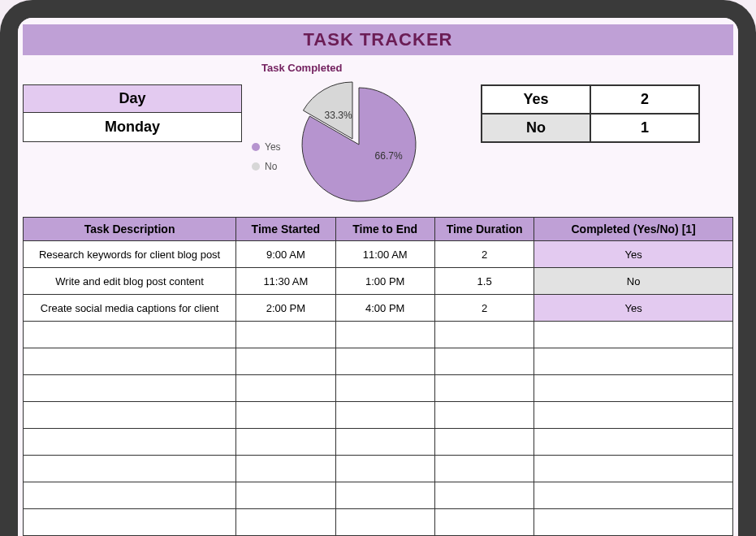 The width and height of the screenshot is (756, 536). What do you see at coordinates (645, 128) in the screenshot?
I see `count-no-value: 1` at bounding box center [645, 128].